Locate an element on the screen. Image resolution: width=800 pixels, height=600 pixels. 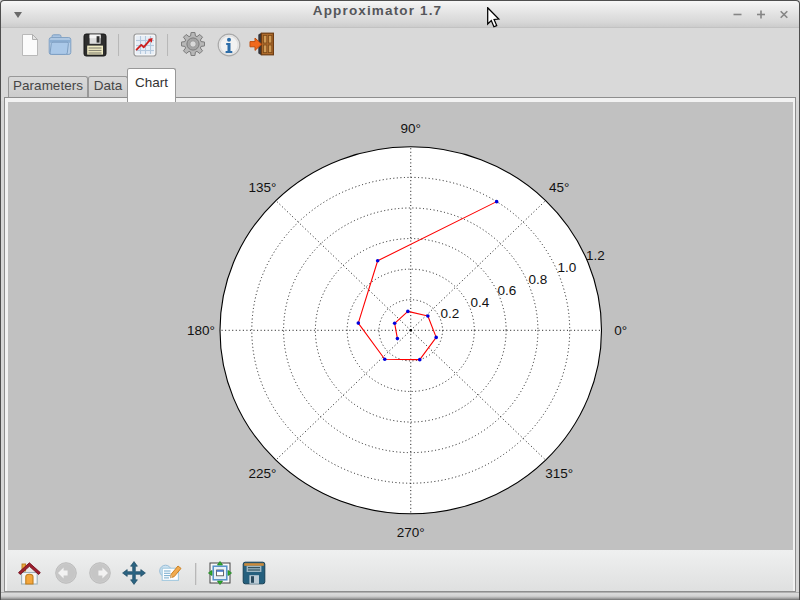
svg-text: 225° is located at coordinates (262, 472).